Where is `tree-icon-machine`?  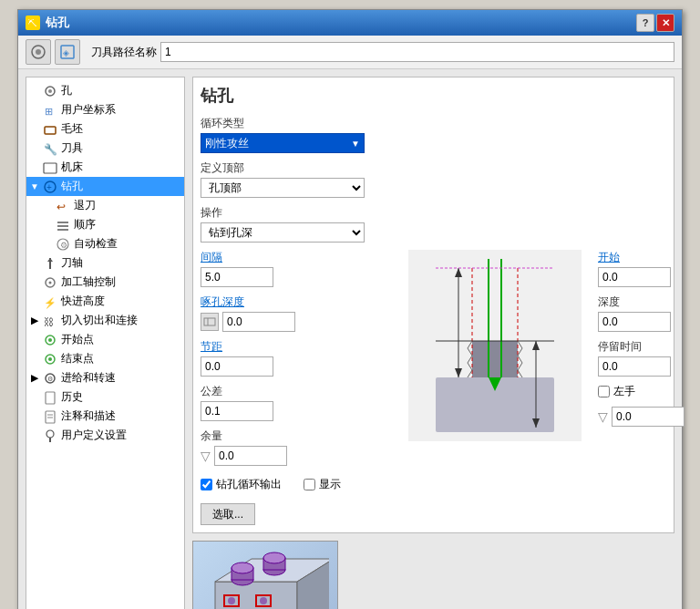 tree-icon-machine is located at coordinates (50, 168).